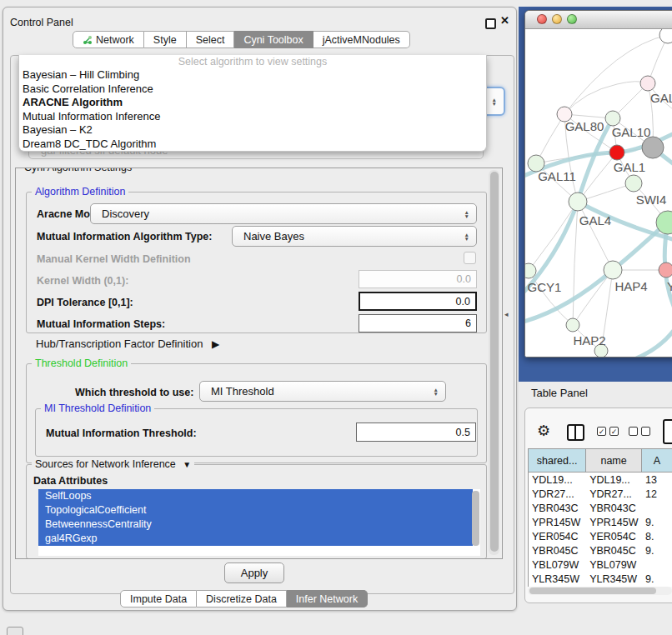 This screenshot has width=672, height=635. Describe the element at coordinates (600, 522) in the screenshot. I see `table-row: YPR145WYPR145W9.` at that location.